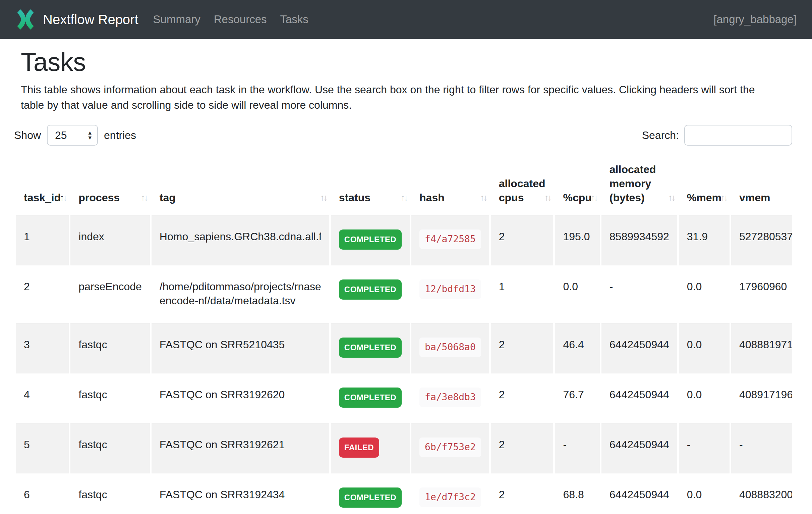  Describe the element at coordinates (90, 135) in the screenshot. I see `select-stepper-icon: ▲ ▼` at that location.